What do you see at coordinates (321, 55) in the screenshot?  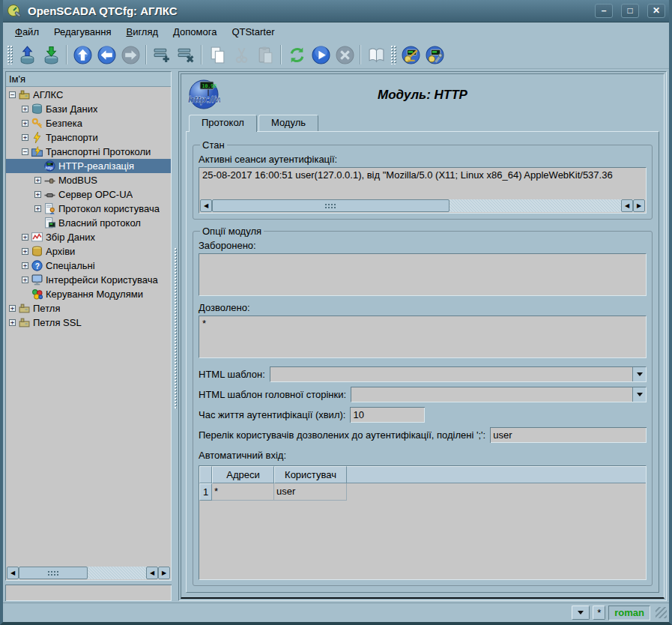 I see `start-icon` at bounding box center [321, 55].